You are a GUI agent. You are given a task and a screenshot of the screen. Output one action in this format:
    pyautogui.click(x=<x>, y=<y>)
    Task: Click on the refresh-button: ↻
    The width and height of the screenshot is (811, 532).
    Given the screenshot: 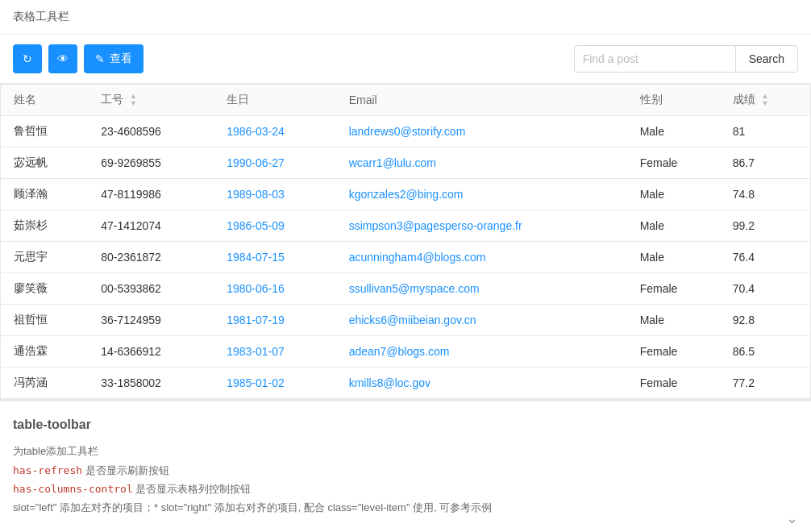 What is the action you would take?
    pyautogui.click(x=27, y=59)
    